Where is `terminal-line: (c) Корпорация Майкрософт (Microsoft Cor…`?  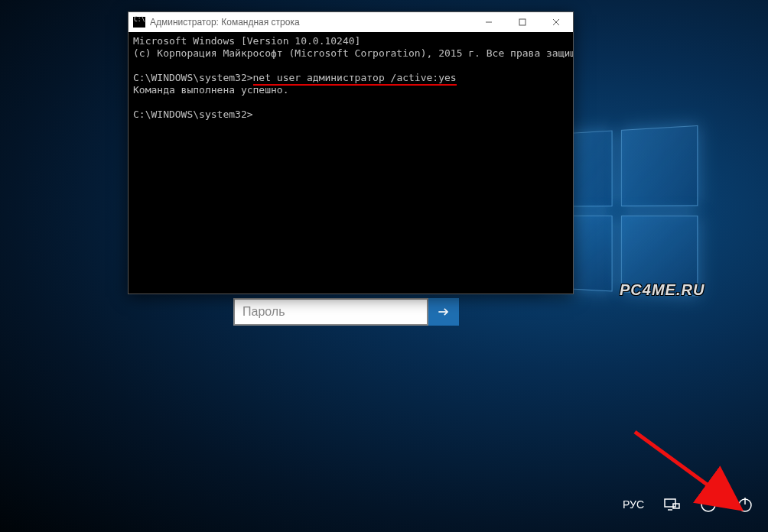 terminal-line: (c) Корпорация Майкрософт (Microsoft Cor… is located at coordinates (353, 54).